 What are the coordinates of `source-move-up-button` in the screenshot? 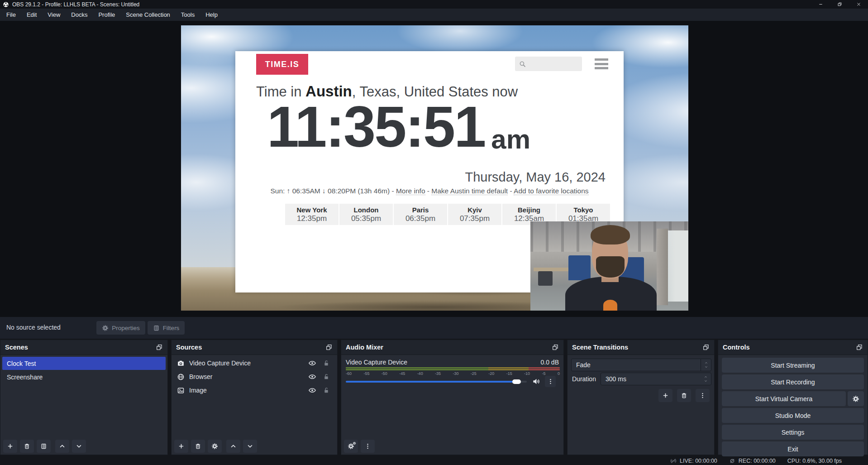 It's located at (234, 446).